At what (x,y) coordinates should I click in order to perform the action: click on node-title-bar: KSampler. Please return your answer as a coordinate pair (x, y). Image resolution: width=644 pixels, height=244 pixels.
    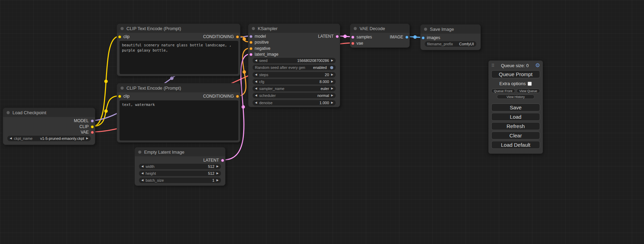
    Looking at the image, I should click on (294, 28).